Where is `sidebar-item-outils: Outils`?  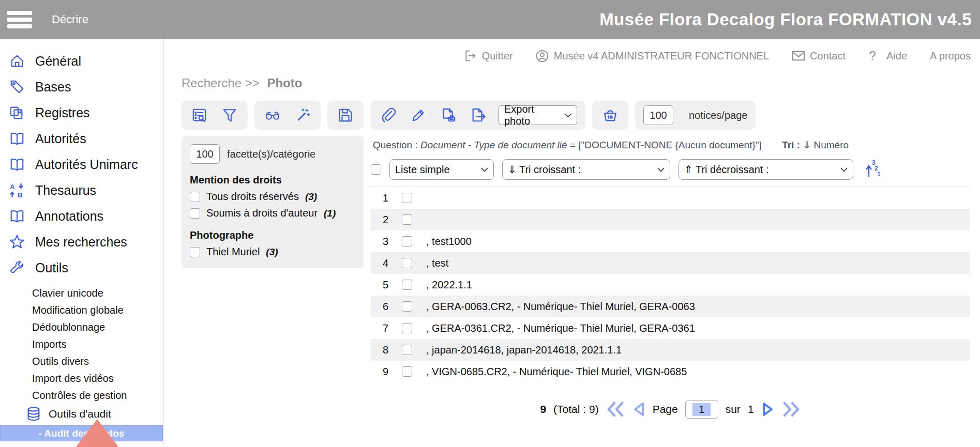 sidebar-item-outils: Outils is located at coordinates (82, 268).